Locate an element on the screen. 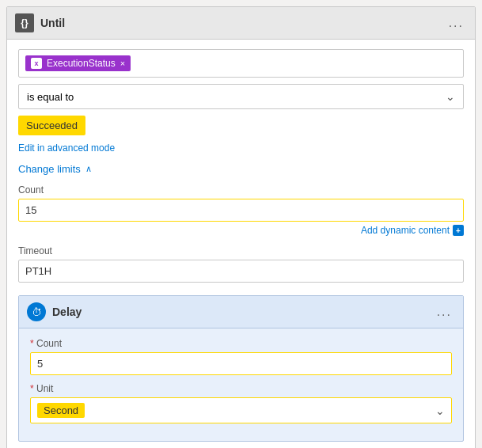  change-limits-toggle: Change limits ∧ is located at coordinates (241, 169).